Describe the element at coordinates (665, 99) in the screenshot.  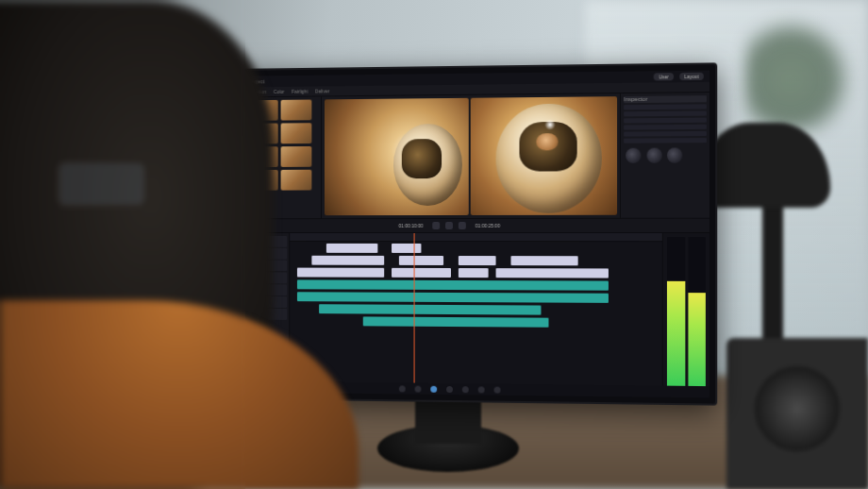
I see `inspector-header: Inspector` at that location.